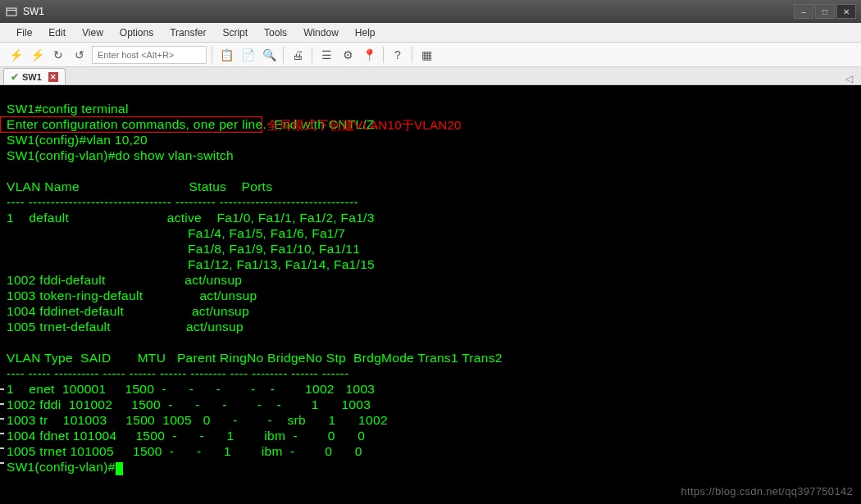 This screenshot has height=504, width=861. What do you see at coordinates (185, 436) in the screenshot?
I see `terminal-line: 1004 fdnet 101004 1500 - - 1 ibm - 0 0` at bounding box center [185, 436].